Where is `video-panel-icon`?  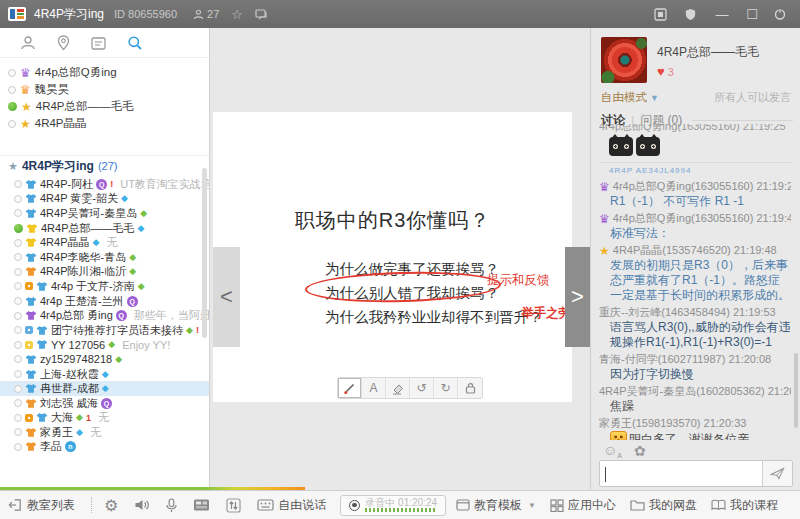 video-panel-icon is located at coordinates (202, 505).